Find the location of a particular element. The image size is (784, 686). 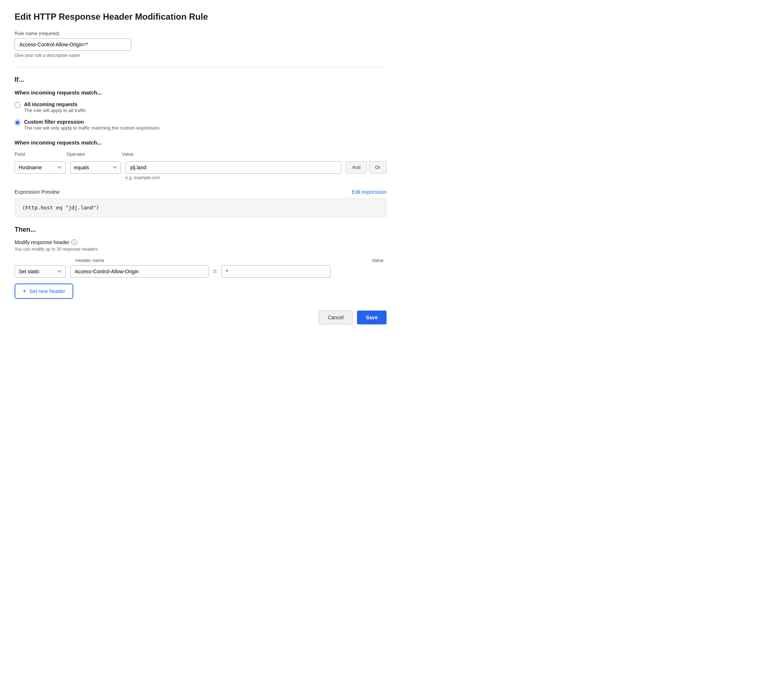

modify-hint: You can modify up to 30 response headers is located at coordinates (200, 249).